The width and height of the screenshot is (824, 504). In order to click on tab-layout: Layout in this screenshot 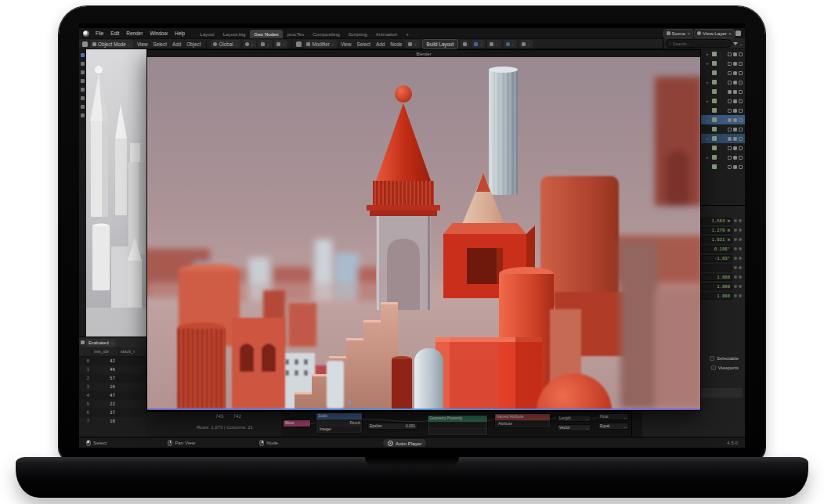, I will do `click(207, 34)`.